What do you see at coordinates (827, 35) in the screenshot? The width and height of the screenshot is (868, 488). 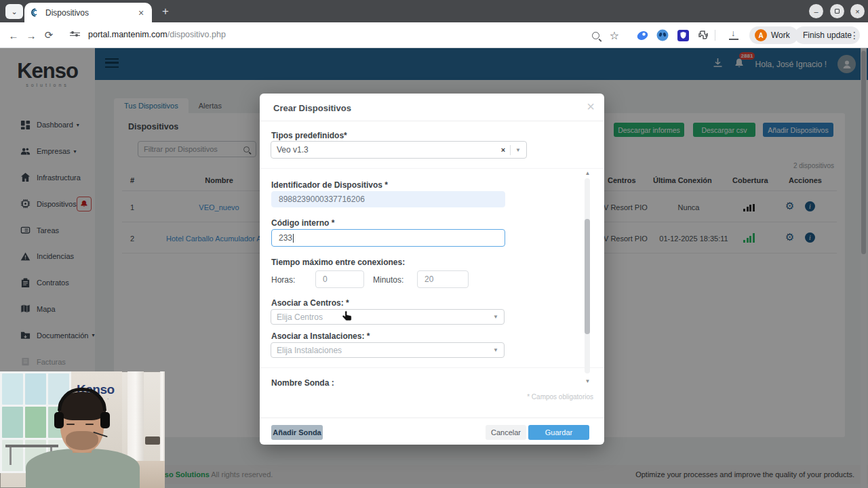 I see `finish-update-label: Finish update` at bounding box center [827, 35].